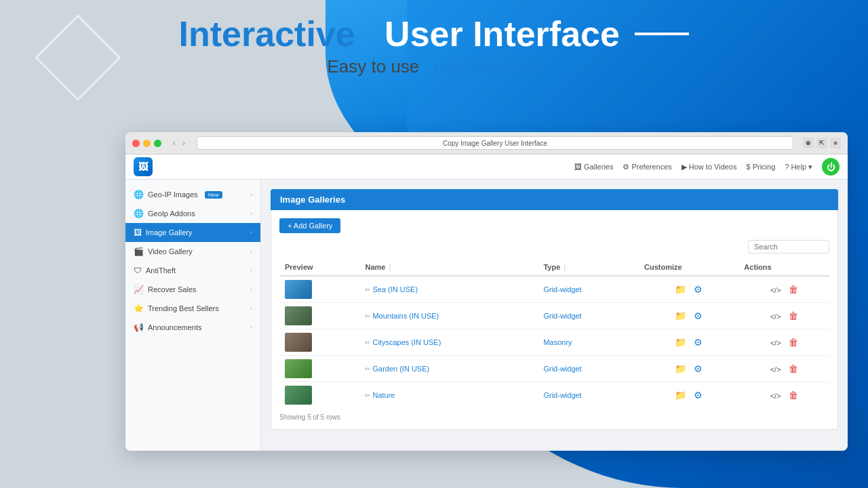 The height and width of the screenshot is (488, 868). I want to click on sidebar-label-antitheft: AntiTheft, so click(161, 270).